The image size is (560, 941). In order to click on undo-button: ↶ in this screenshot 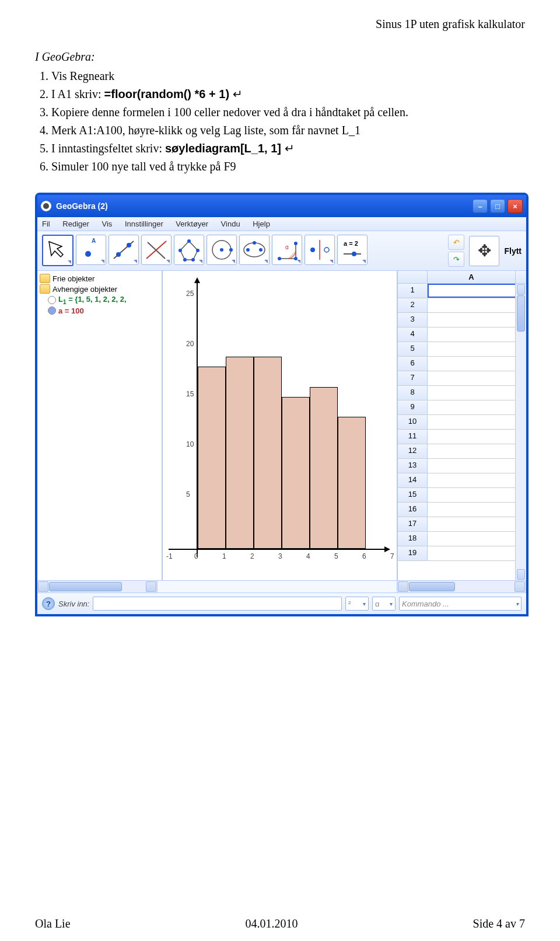, I will do `click(456, 242)`.